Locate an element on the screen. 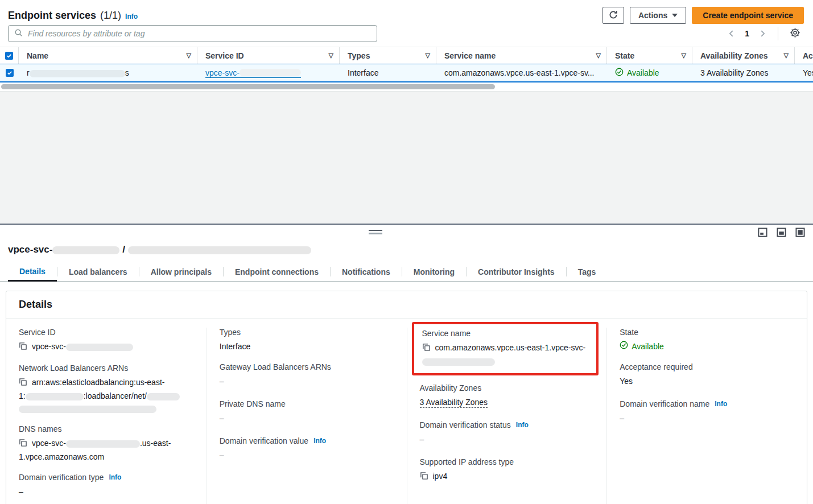 This screenshot has height=504, width=813. details-column-3: Service name com.amazonaws.vpce.us-east-… is located at coordinates (507, 416).